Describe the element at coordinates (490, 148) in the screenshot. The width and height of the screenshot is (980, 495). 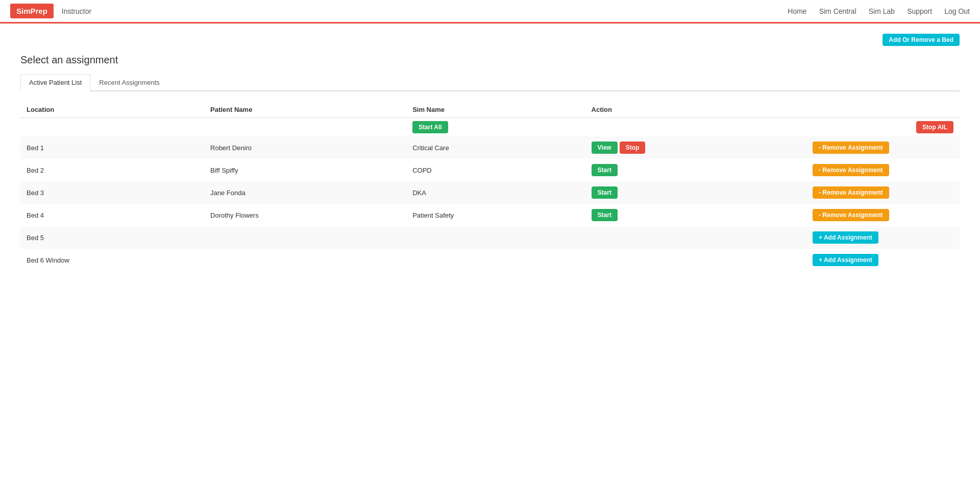
I see `table-row: Bed 1 Robert Deniro Critical Care View S…` at that location.